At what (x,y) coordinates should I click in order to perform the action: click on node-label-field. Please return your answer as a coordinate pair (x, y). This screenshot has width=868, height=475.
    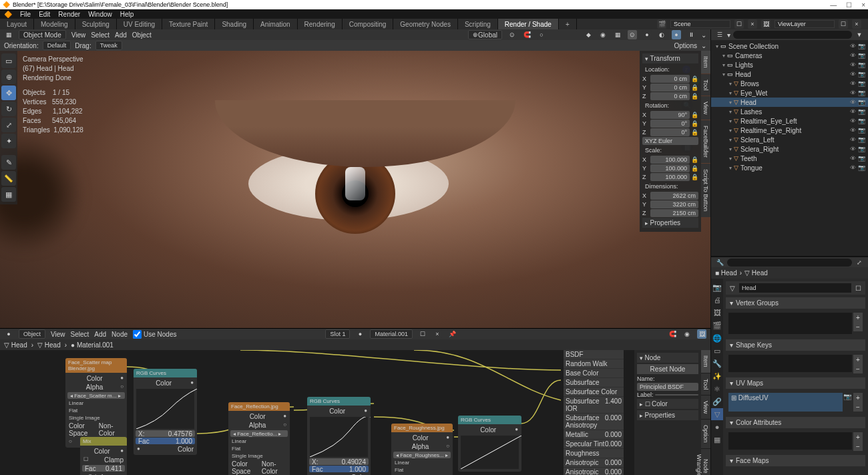
    Looking at the image, I should click on (677, 395).